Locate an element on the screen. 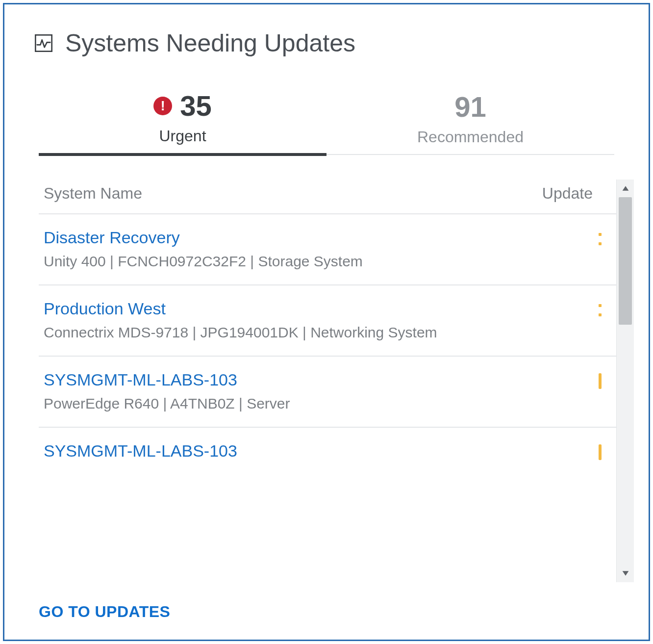 Image resolution: width=653 pixels, height=644 pixels. table-row: SYSMGMT-ML-LABS-103 PowerEdge R640 | A4T… is located at coordinates (327, 392).